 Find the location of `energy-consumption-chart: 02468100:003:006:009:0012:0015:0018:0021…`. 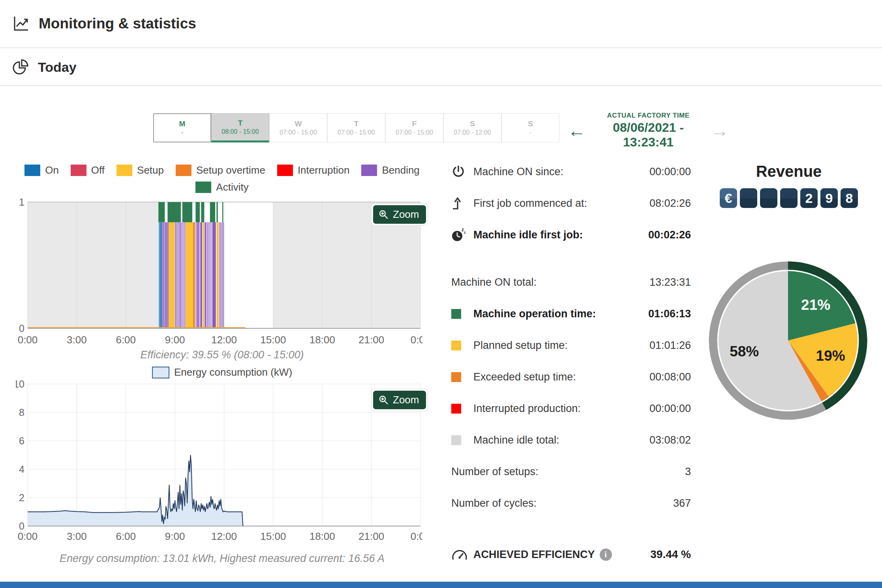

energy-consumption-chart: 02468100:003:006:009:0012:0015:0018:0021… is located at coordinates (219, 461).